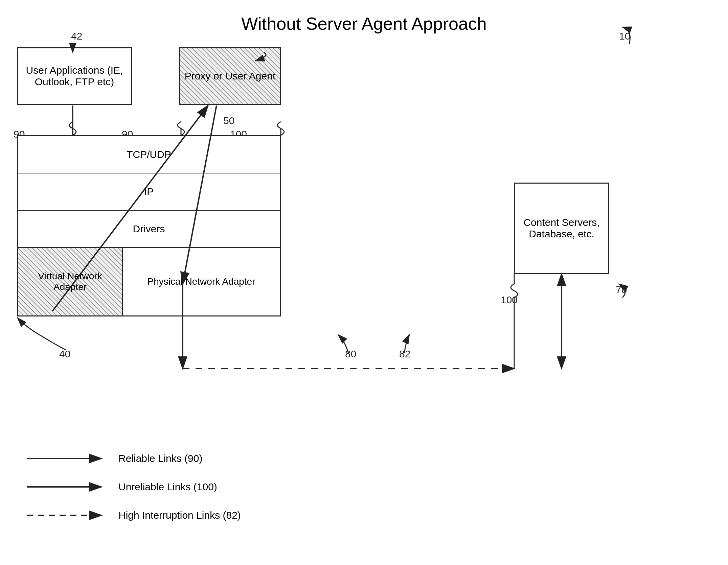 Image resolution: width=728 pixels, height=565 pixels. I want to click on ref-70: 70, so click(621, 290).